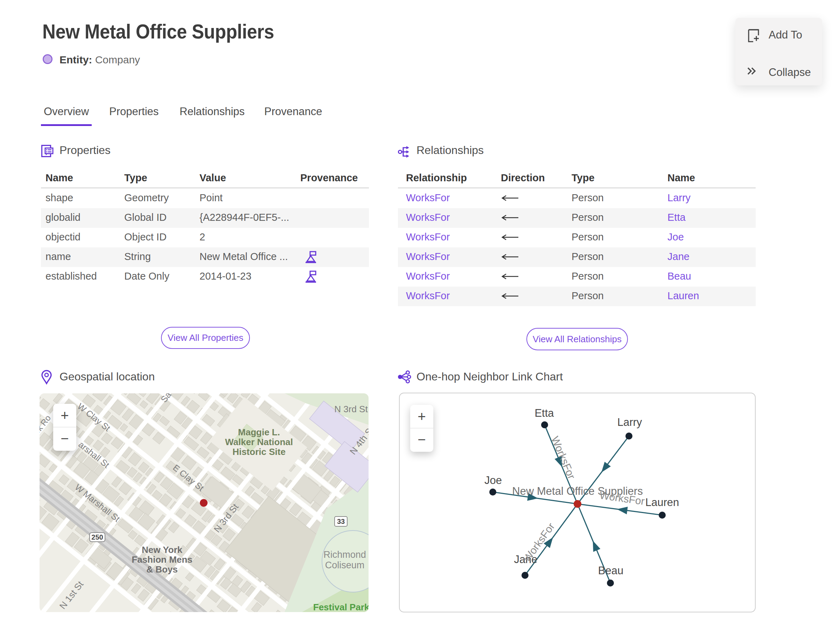 The width and height of the screenshot is (840, 639). Describe the element at coordinates (351, 409) in the screenshot. I see `svg-text: N 3rd St` at that location.